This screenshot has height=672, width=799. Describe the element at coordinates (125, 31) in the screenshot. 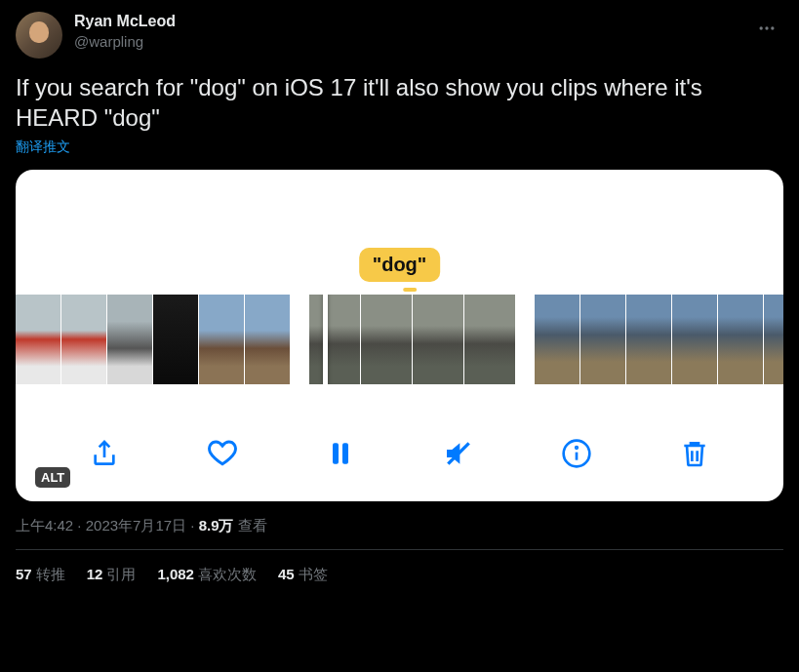

I see `author-block: Ryan McLeod @warpling` at that location.